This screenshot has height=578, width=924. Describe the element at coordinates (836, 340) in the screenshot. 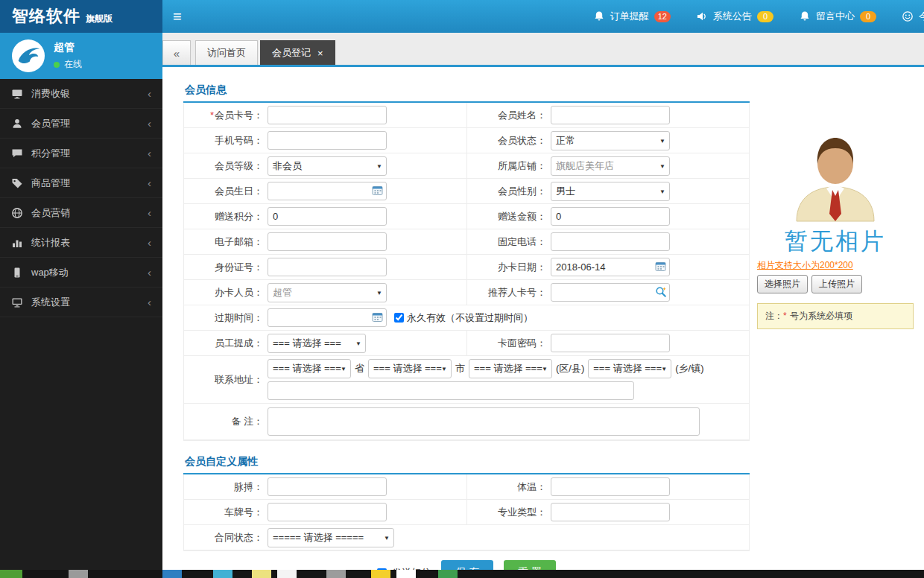

I see `photo-panel: 暂无相片 相片支持大小为200*200 选择照片 上传照片 注：* 号为系统必填…` at that location.